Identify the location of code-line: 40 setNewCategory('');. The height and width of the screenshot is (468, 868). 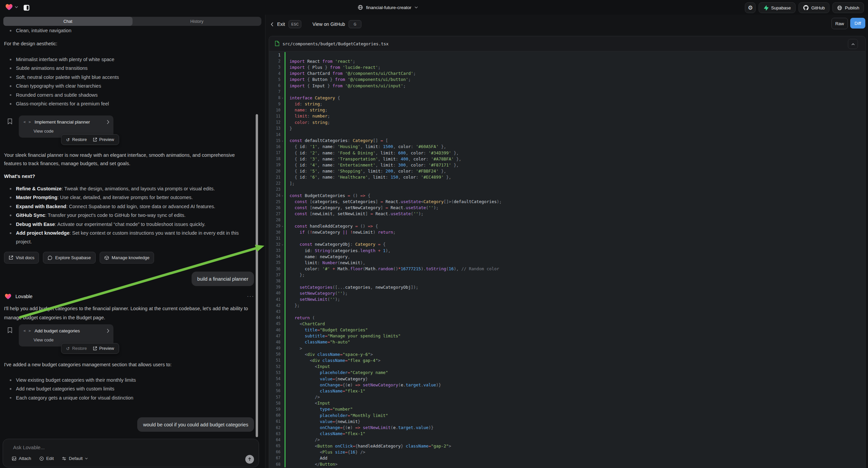
(567, 293).